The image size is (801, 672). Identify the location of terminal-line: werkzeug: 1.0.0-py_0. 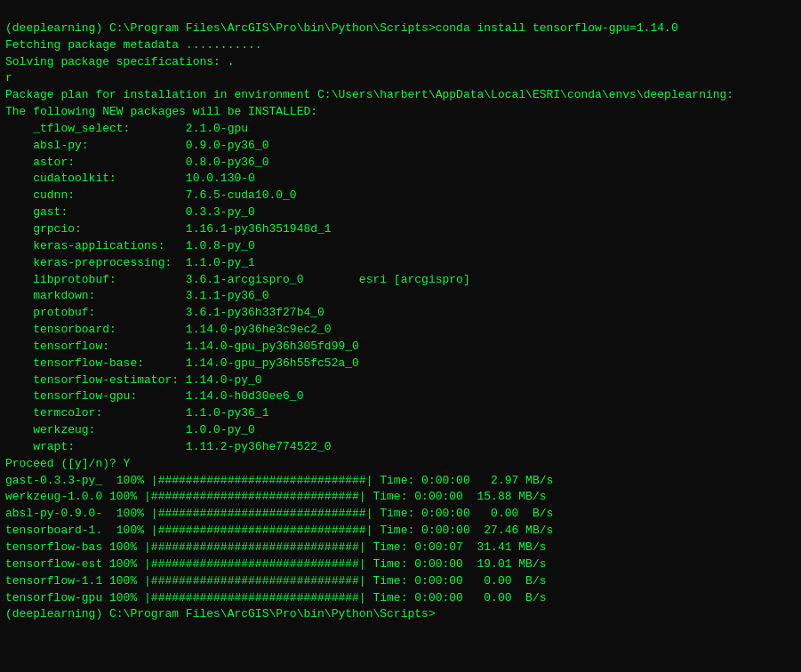
(400, 430).